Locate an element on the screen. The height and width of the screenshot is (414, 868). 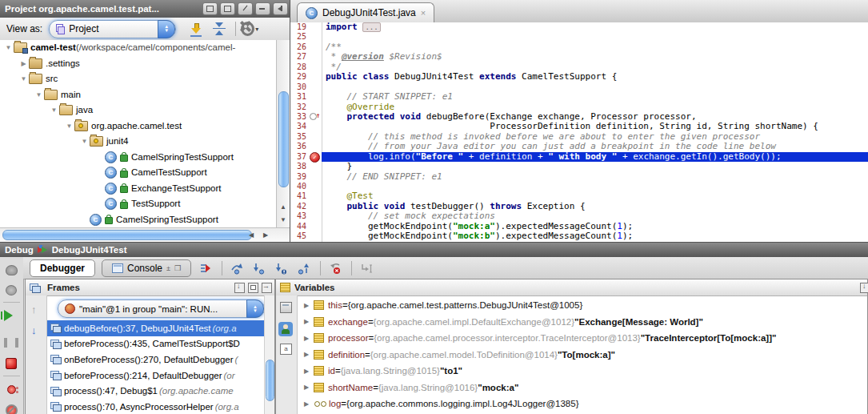
float-panel-icon is located at coordinates (253, 288).